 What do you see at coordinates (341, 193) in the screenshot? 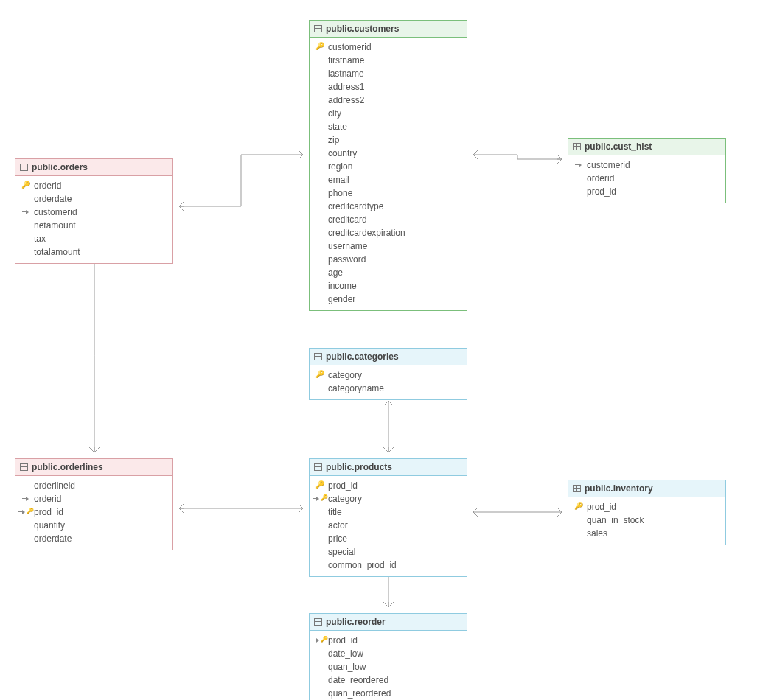
I see `column-name: phone` at bounding box center [341, 193].